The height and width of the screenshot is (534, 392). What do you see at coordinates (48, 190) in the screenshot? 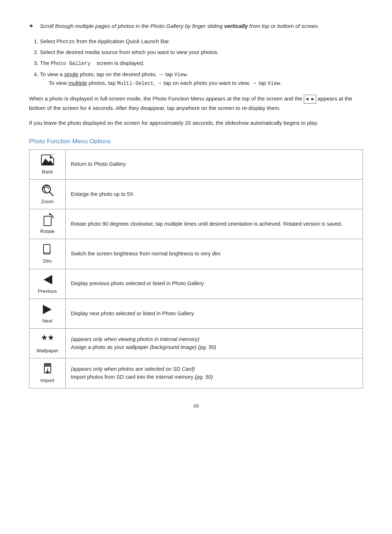
I see `zoom-icon` at bounding box center [48, 190].